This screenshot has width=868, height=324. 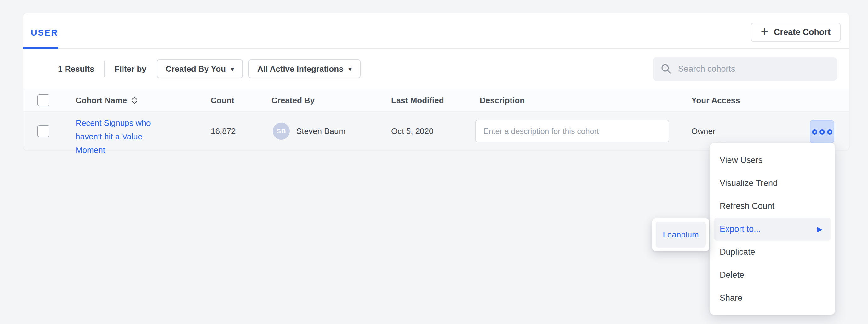 What do you see at coordinates (305, 69) in the screenshot?
I see `integrations-dropdown: All Active Integrations ▾` at bounding box center [305, 69].